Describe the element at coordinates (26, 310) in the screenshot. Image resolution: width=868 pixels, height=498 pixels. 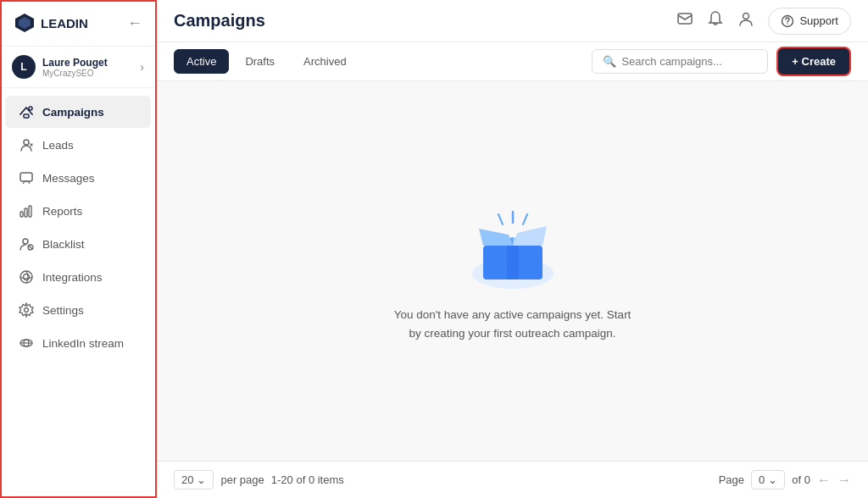
I see `settings-icon` at that location.